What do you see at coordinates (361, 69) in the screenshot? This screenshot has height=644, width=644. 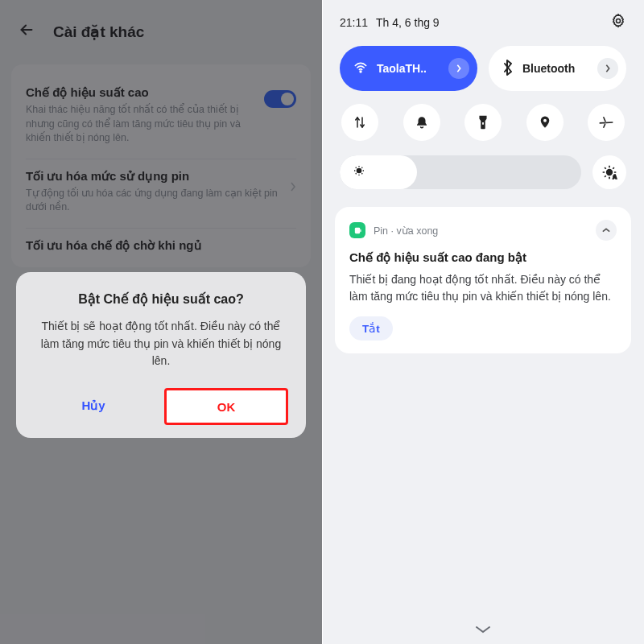 I see `wifi-icon` at bounding box center [361, 69].